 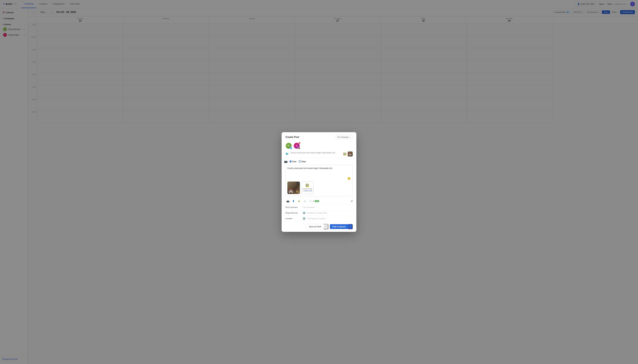 What do you see at coordinates (298, 184) in the screenshot?
I see `media-remove-button: ×` at bounding box center [298, 184].